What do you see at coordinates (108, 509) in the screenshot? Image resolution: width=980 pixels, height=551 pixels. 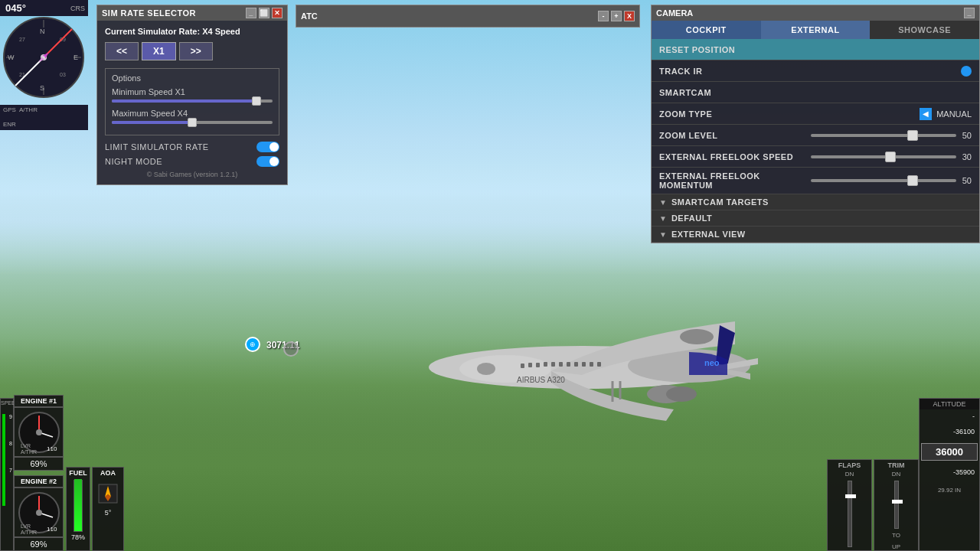 I see `aoa-panel: AOA 5°` at bounding box center [108, 509].